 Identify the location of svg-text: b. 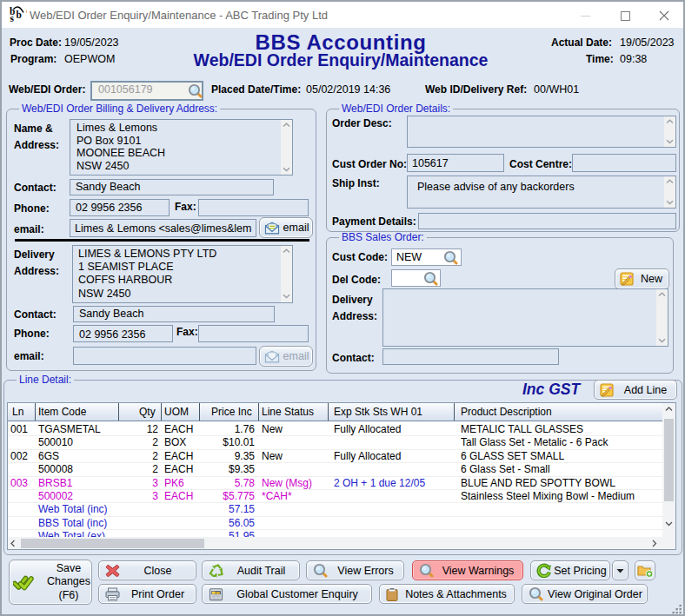
(19, 15).